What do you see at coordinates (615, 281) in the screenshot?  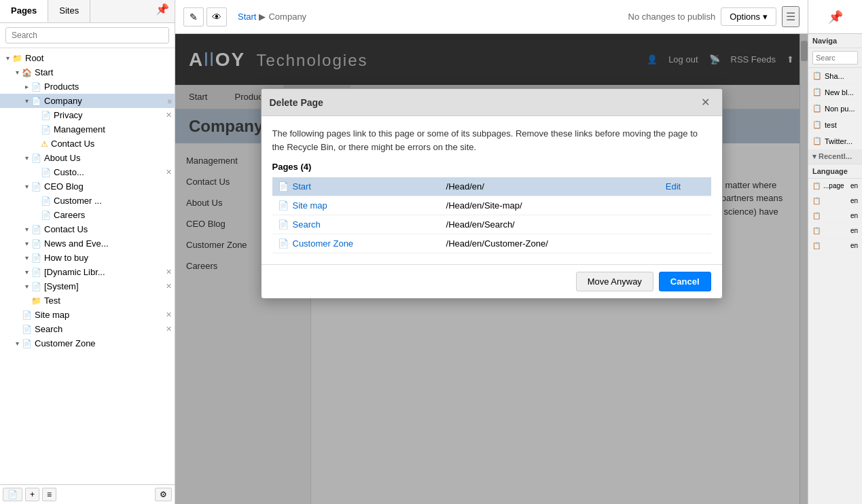 I see `move-anyway-button: Move Anyway` at bounding box center [615, 281].